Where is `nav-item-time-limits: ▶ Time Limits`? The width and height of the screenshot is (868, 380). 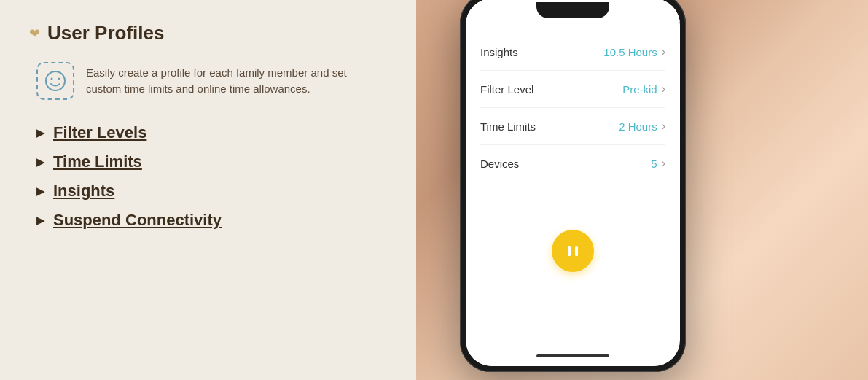 nav-item-time-limits: ▶ Time Limits is located at coordinates (230, 162).